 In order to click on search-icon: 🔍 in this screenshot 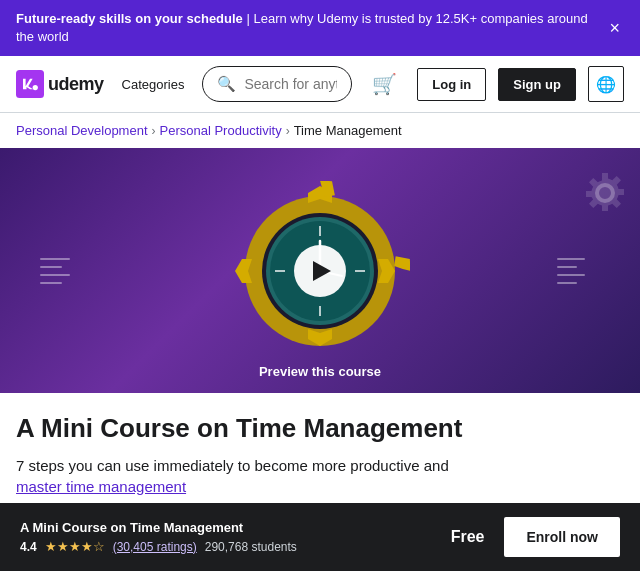, I will do `click(226, 84)`.